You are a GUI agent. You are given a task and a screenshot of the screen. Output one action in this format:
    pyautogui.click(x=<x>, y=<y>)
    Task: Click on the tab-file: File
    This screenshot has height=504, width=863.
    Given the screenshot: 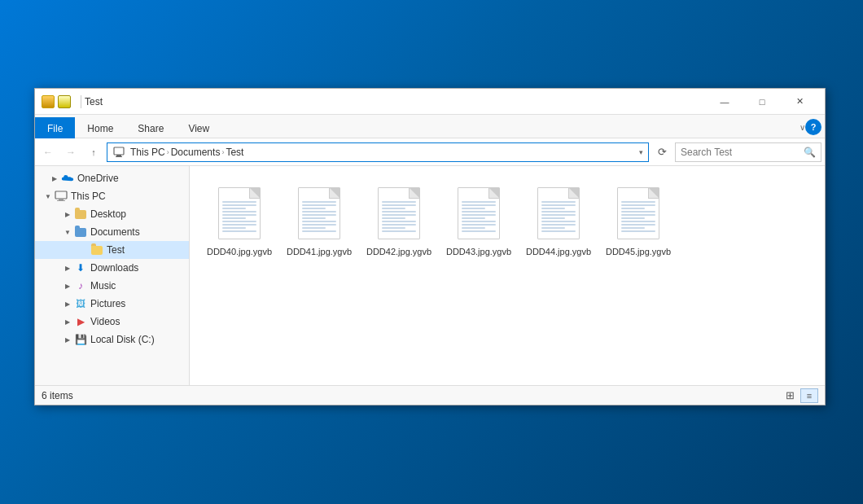 What is the action you would take?
    pyautogui.click(x=55, y=128)
    